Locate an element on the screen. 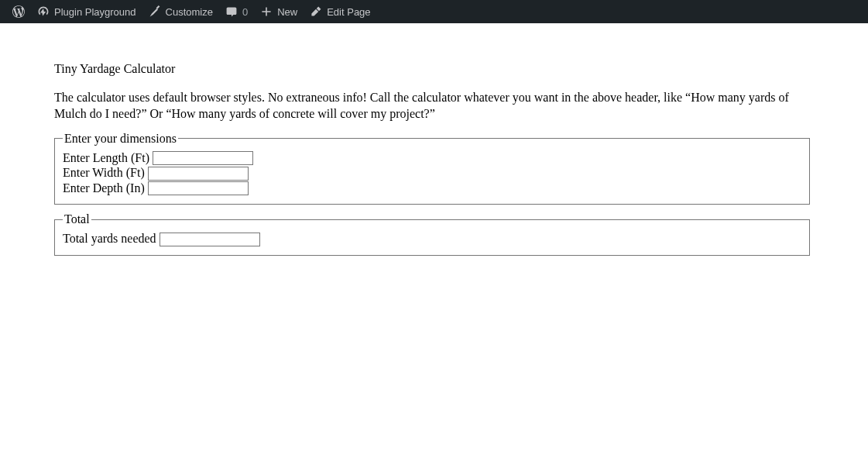  total-label: Total yards needed is located at coordinates (110, 239).